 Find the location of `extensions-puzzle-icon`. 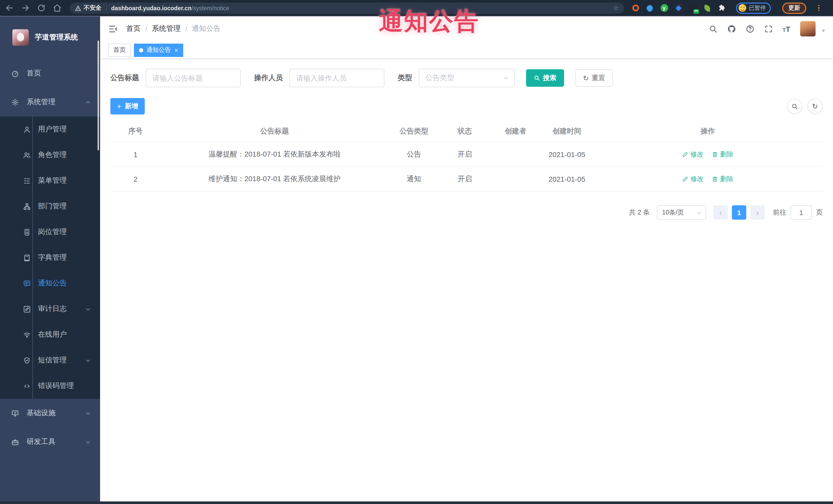

extensions-puzzle-icon is located at coordinates (721, 8).